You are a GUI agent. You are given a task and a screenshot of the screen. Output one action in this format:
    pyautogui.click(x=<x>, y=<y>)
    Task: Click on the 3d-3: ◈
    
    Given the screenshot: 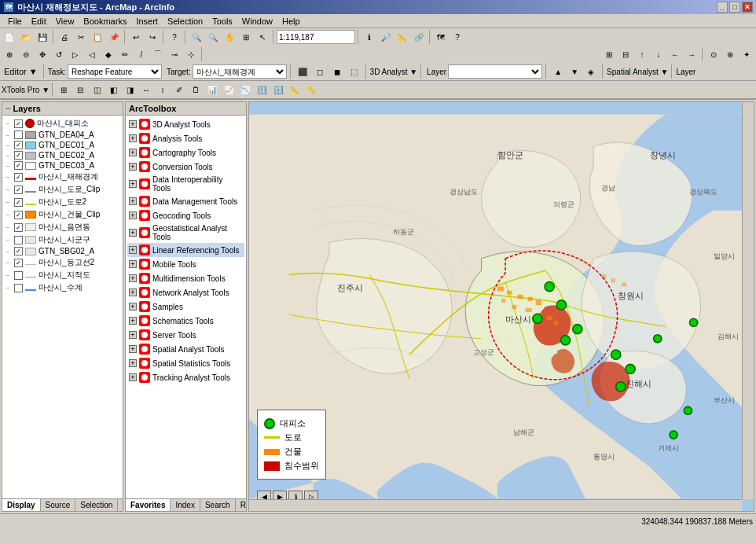 What is the action you would take?
    pyautogui.click(x=591, y=72)
    